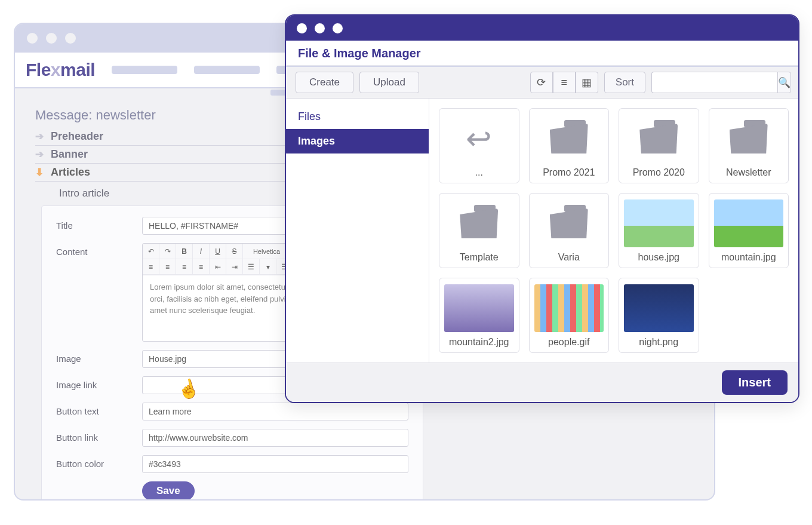 This screenshot has height=525, width=812. I want to click on search-icon: 🔍, so click(785, 82).